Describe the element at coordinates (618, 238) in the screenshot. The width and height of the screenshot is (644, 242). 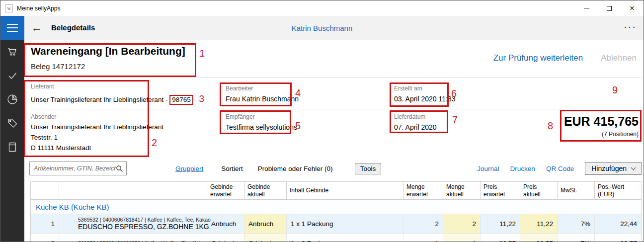
I see `cell-pos-wert: 80,55` at that location.